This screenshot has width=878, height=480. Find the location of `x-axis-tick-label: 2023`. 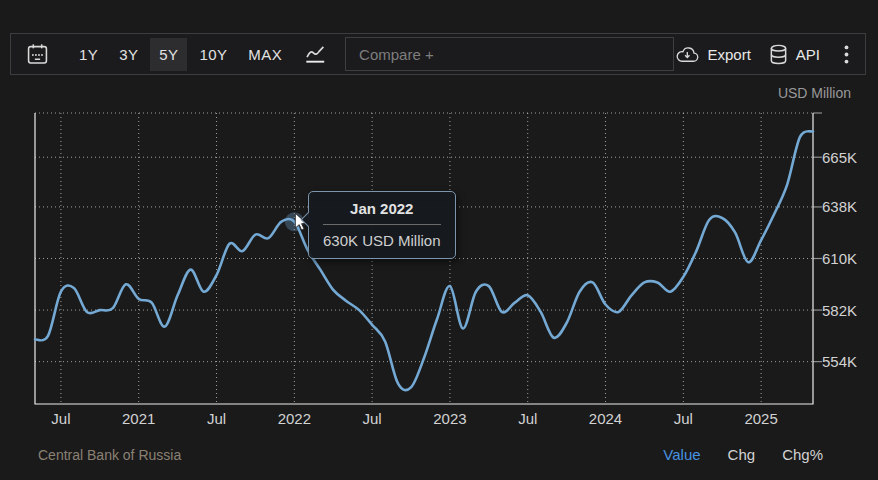

x-axis-tick-label: 2023 is located at coordinates (450, 418).